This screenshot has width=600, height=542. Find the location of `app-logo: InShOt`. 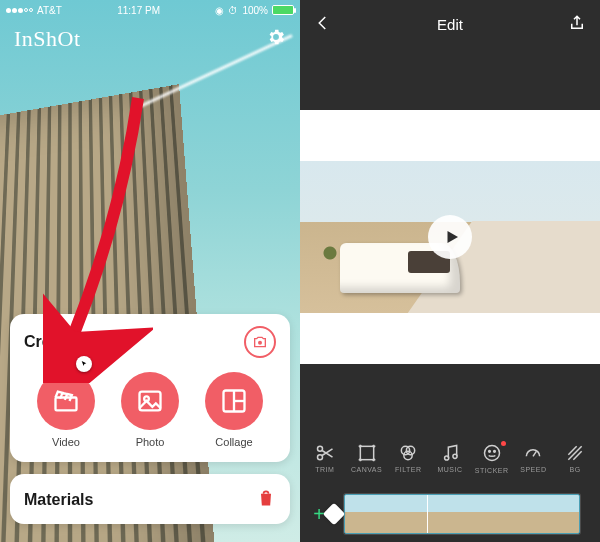

app-logo: InShOt is located at coordinates (48, 39).